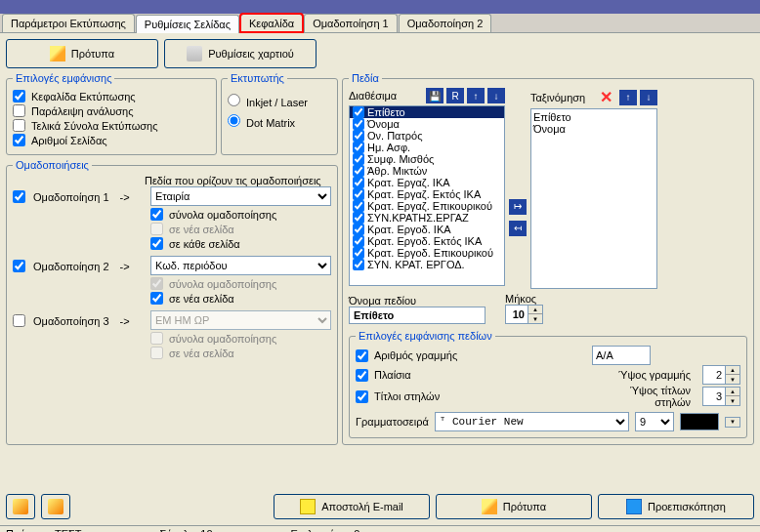 The image size is (760, 532). I want to click on tab-print-params: Παράμετροι Εκτύπωσης, so click(68, 23).